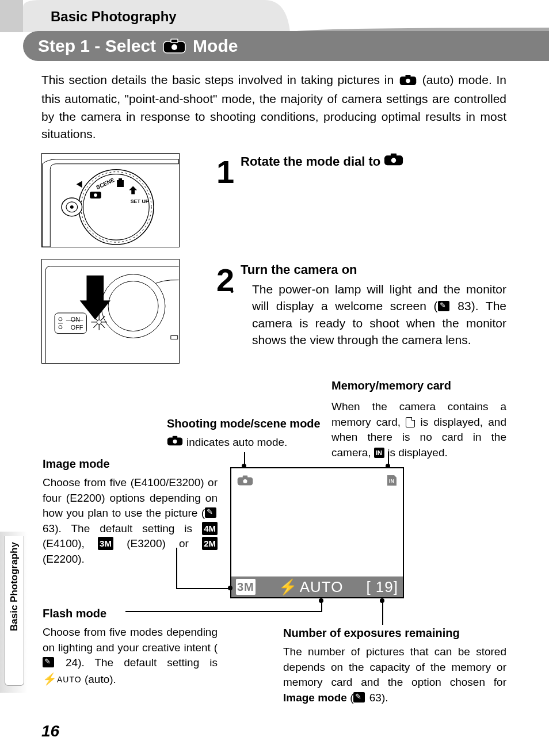 This screenshot has height=756, width=549. Describe the element at coordinates (209, 543) in the screenshot. I see `badge-2m: 2M` at that location.